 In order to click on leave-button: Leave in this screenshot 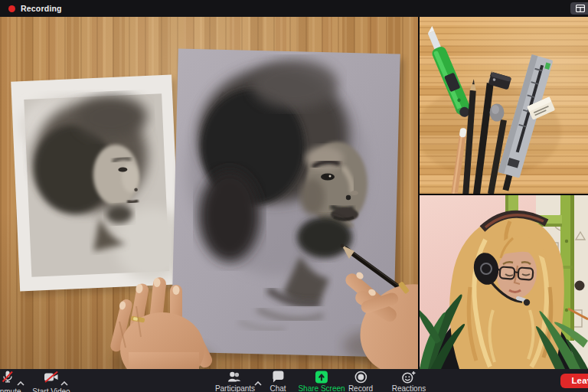, I will do `click(574, 381)`.